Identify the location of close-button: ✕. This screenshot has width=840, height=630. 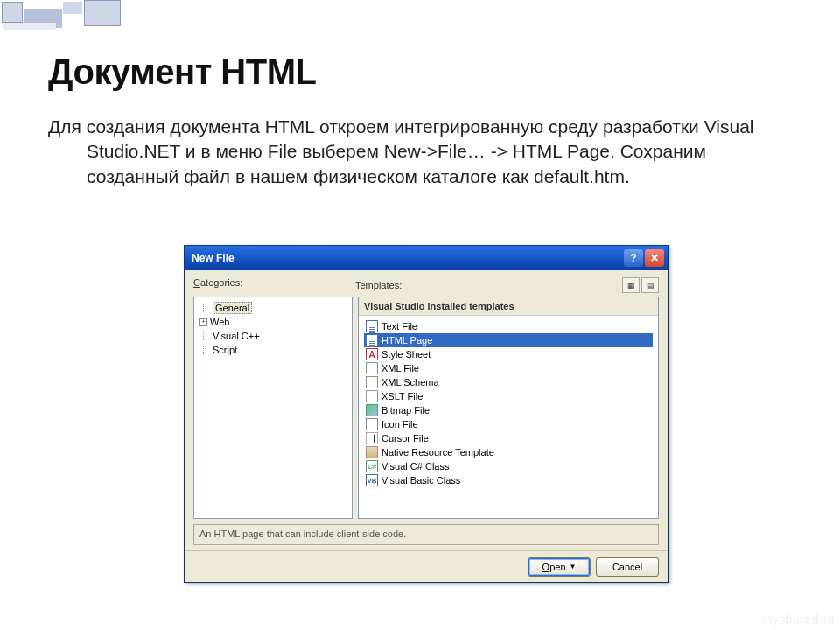
(654, 258).